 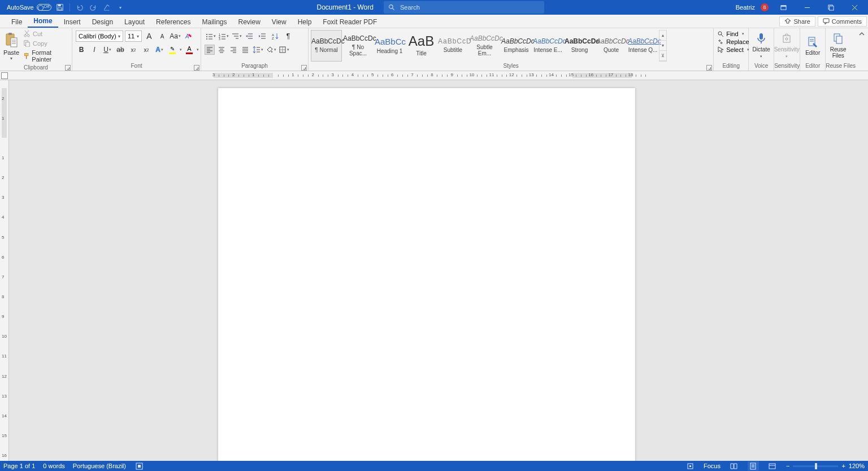 I want to click on font-dialog-launcher, so click(x=197, y=68).